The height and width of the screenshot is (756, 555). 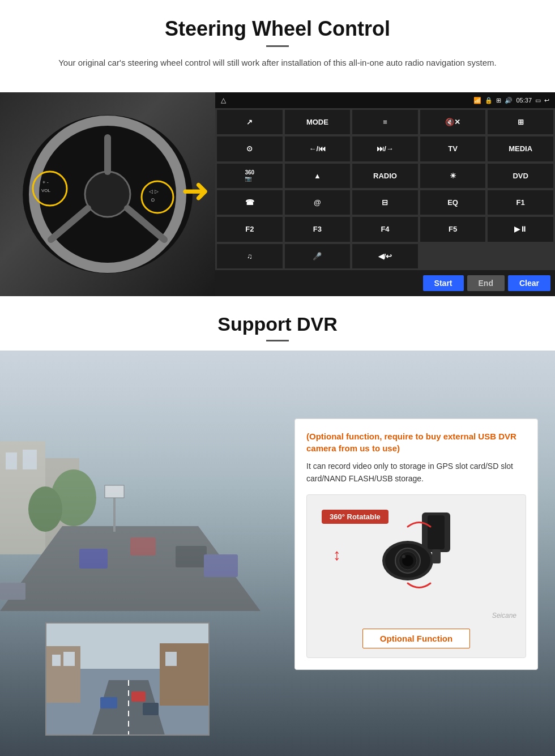 What do you see at coordinates (278, 323) in the screenshot?
I see `dvr-title-area: Support DVR` at bounding box center [278, 323].